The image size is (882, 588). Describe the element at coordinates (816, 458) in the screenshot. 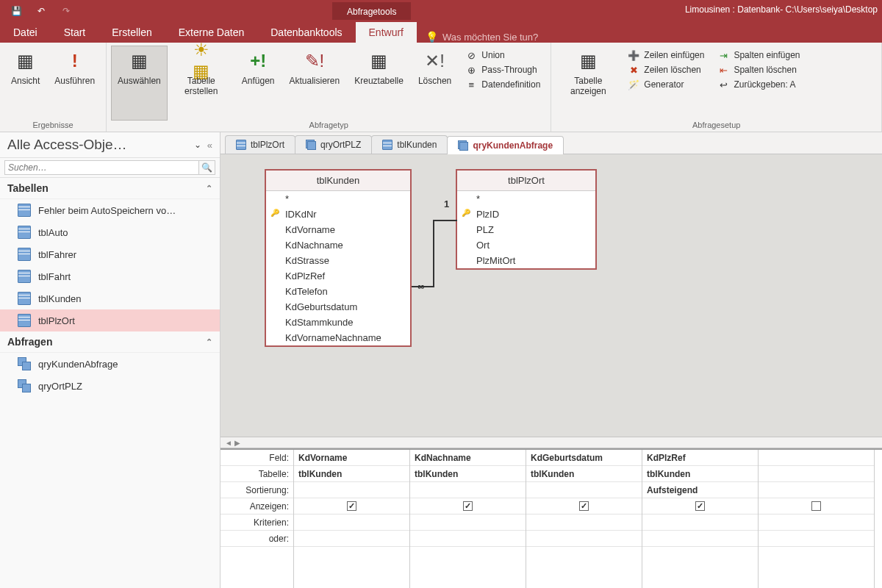

I see `grid-cell-feld` at that location.